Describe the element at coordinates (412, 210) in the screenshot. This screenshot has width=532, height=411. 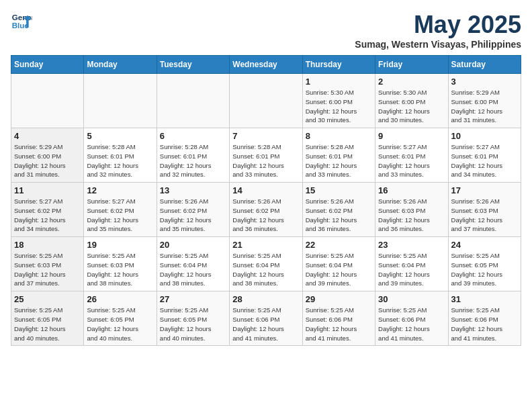
I see `calendar-cell: 16Sunrise: 5:26 AM Sunset: 6:03 PM Dayli…` at that location.